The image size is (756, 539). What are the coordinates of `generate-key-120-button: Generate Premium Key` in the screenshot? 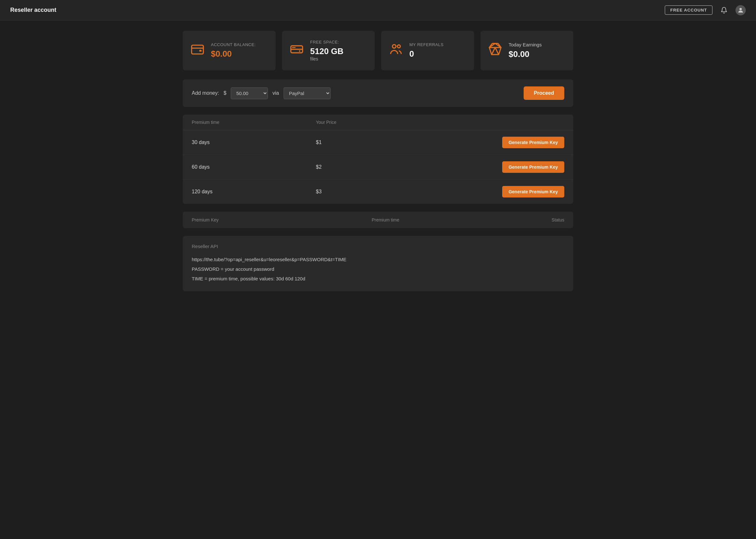 It's located at (533, 192).